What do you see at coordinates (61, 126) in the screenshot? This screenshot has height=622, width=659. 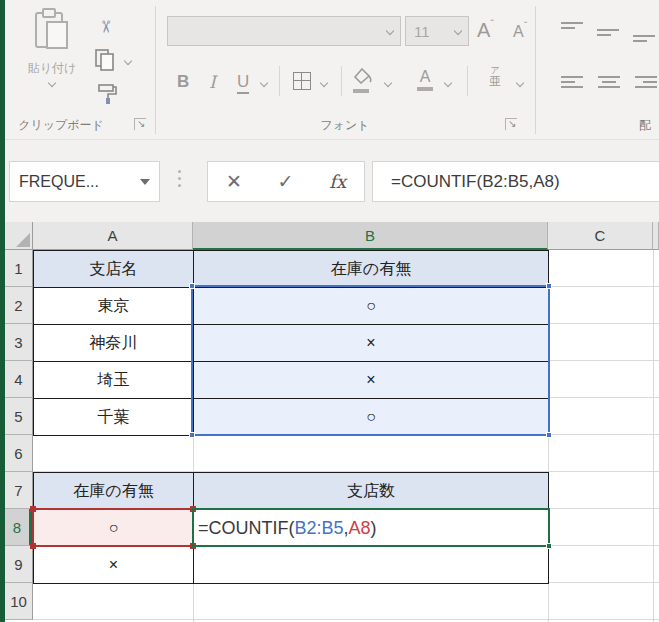 I see `clipboard-group-label: クリップボード` at bounding box center [61, 126].